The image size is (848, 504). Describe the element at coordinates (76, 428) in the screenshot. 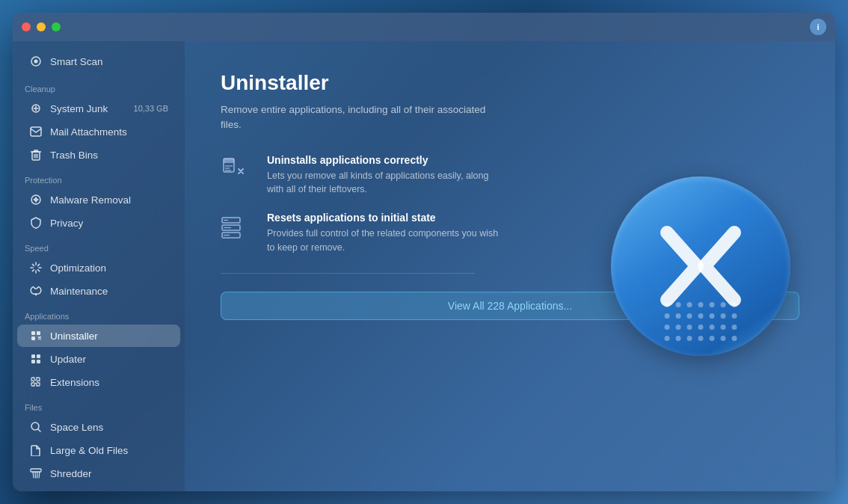

I see `space-lens-label: Space Lens` at that location.